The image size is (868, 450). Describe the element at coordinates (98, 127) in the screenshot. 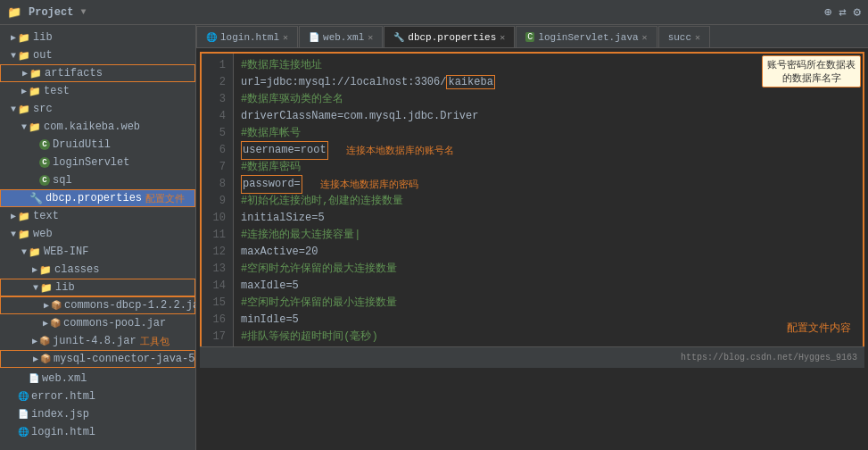

I see `tree-item-com-kaikeba: ▼ 📁 com.kaikeba.web` at that location.